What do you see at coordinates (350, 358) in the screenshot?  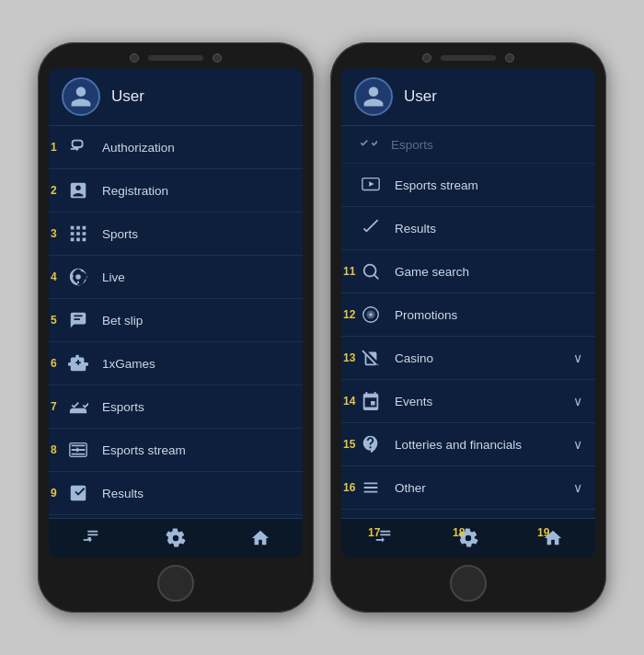 I see `number-badge-r-13: 13` at bounding box center [350, 358].